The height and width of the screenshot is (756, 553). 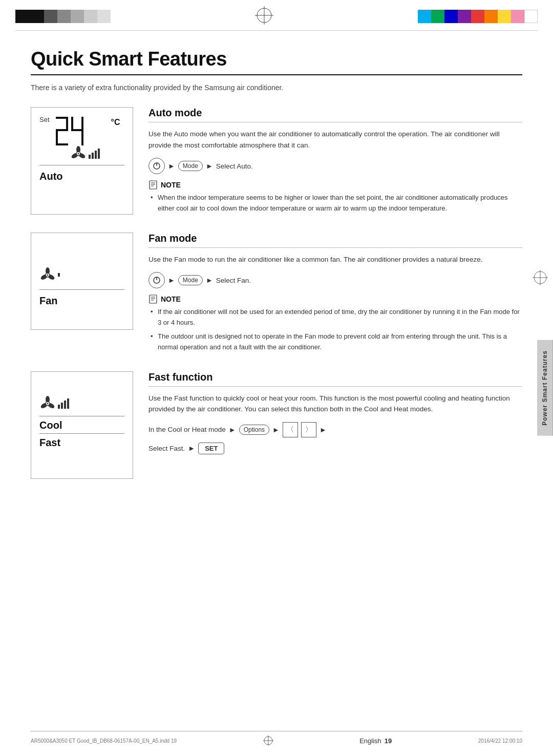 What do you see at coordinates (78, 154) in the screenshot?
I see `fan-icon` at bounding box center [78, 154].